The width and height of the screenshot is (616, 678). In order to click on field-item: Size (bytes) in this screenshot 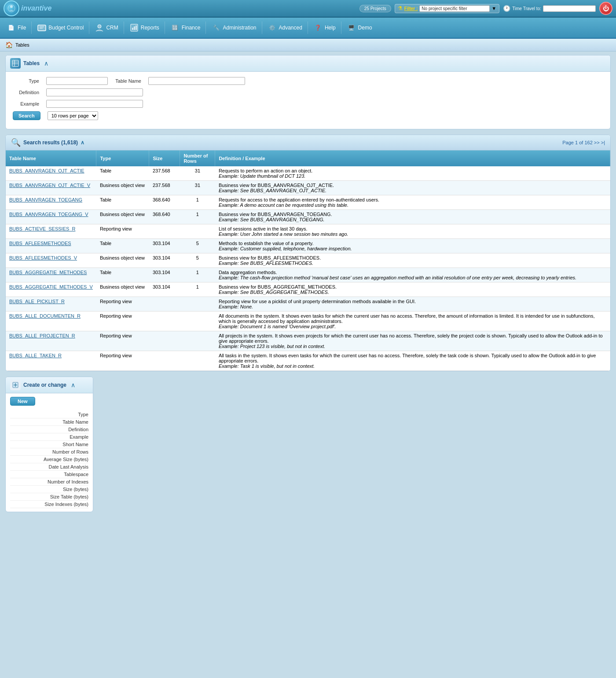, I will do `click(49, 489)`.